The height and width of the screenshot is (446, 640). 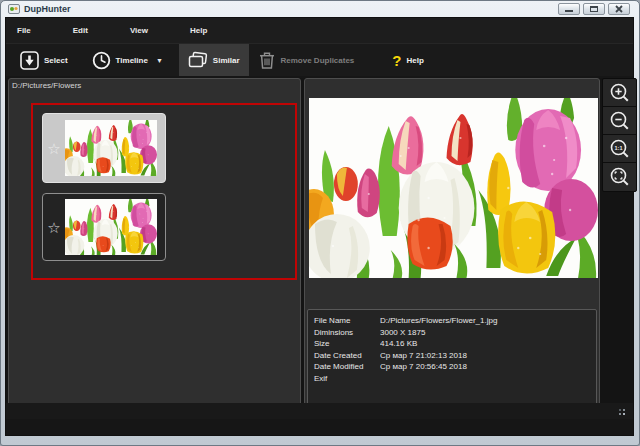 What do you see at coordinates (452, 362) in the screenshot?
I see `file-info-panel: File Name D:/Pictures/Flowers/Flower_1.j…` at bounding box center [452, 362].